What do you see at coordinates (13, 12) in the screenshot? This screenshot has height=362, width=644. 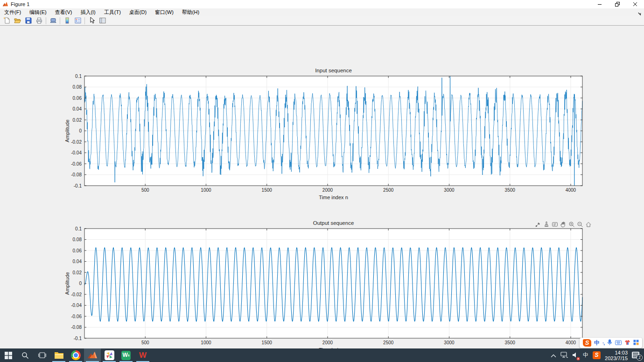 I see `menu-file: 文件(F)` at bounding box center [13, 12].